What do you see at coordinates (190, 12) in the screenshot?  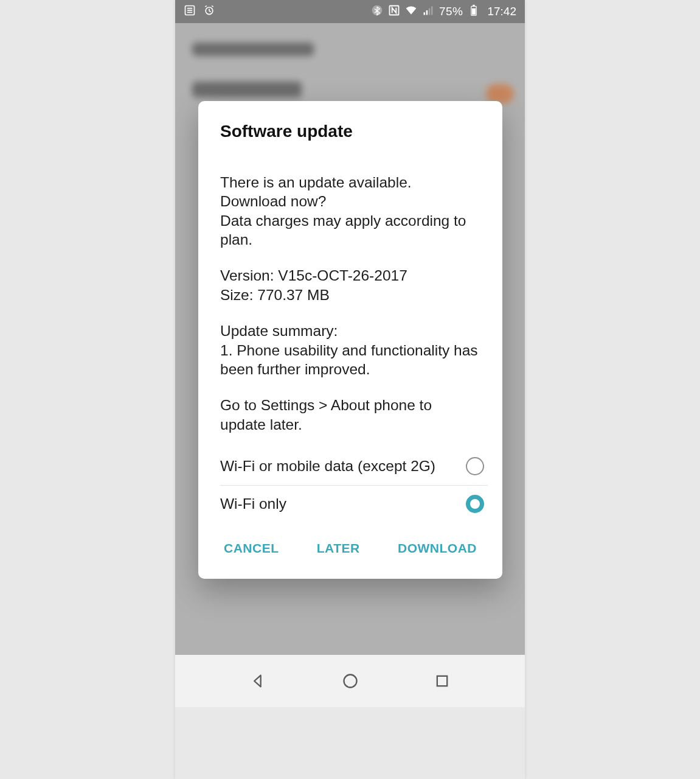 I see `list-icon` at bounding box center [190, 12].